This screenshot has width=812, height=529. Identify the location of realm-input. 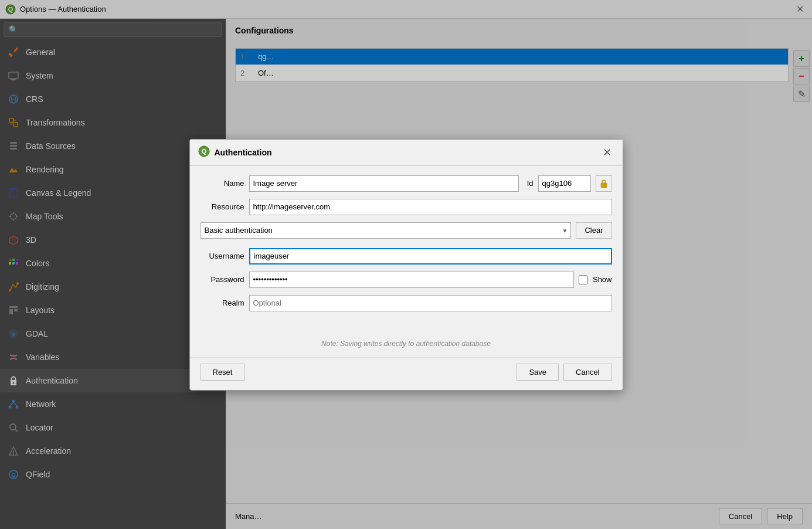
(430, 303).